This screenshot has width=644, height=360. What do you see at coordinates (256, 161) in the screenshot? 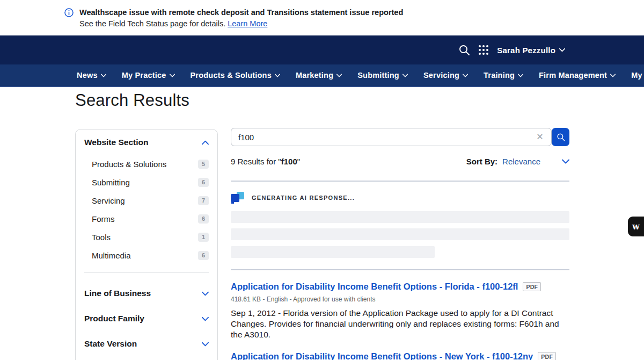
I see `results-count-prefix: 9 Results for "` at bounding box center [256, 161].